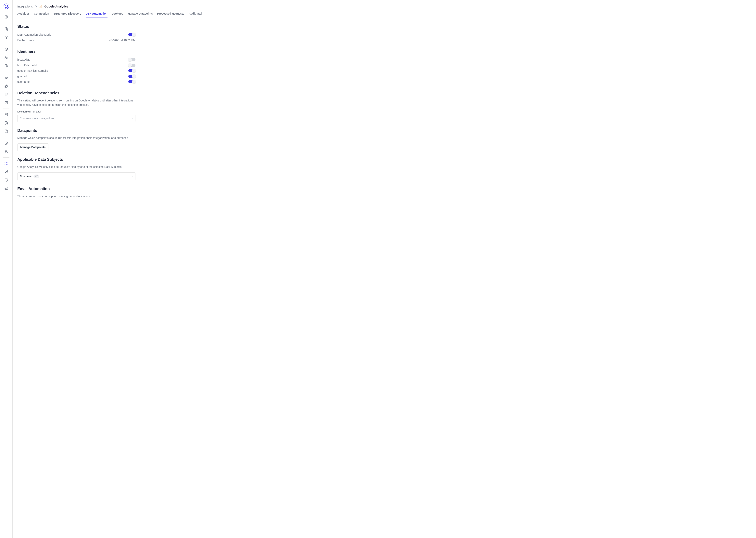 This screenshot has height=538, width=756. What do you see at coordinates (24, 60) in the screenshot?
I see `identifier-label: brazeAlias` at bounding box center [24, 60].